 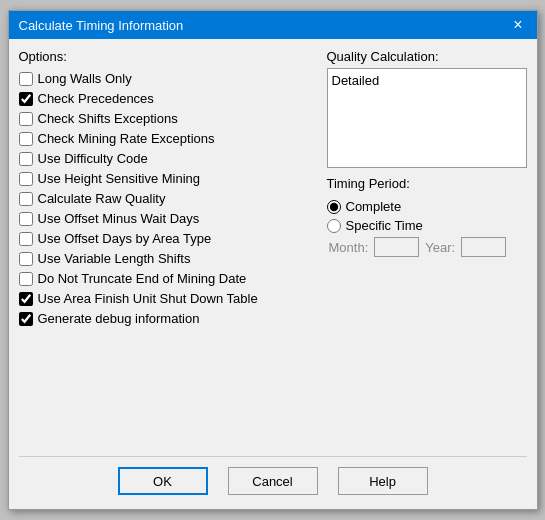 What do you see at coordinates (273, 481) in the screenshot?
I see `cancel-button: Cancel` at bounding box center [273, 481].